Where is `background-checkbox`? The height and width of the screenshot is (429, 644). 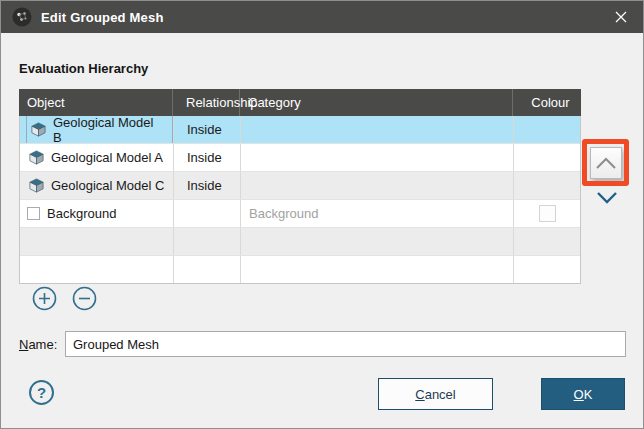
background-checkbox is located at coordinates (34, 214).